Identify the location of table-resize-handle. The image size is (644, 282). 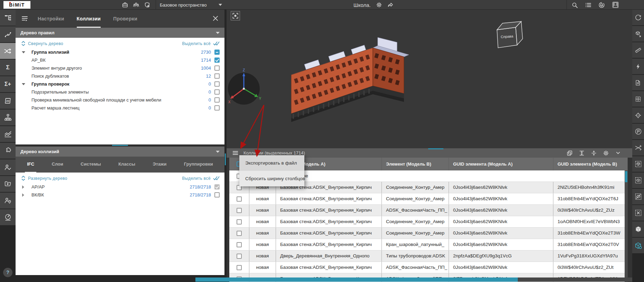
(436, 149).